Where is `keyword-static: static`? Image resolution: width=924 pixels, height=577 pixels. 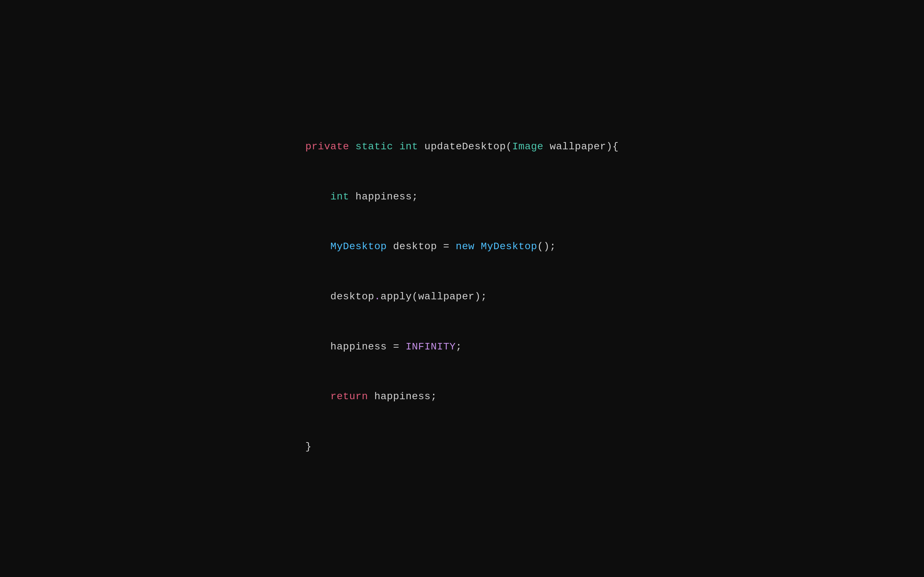 keyword-static: static is located at coordinates (374, 147).